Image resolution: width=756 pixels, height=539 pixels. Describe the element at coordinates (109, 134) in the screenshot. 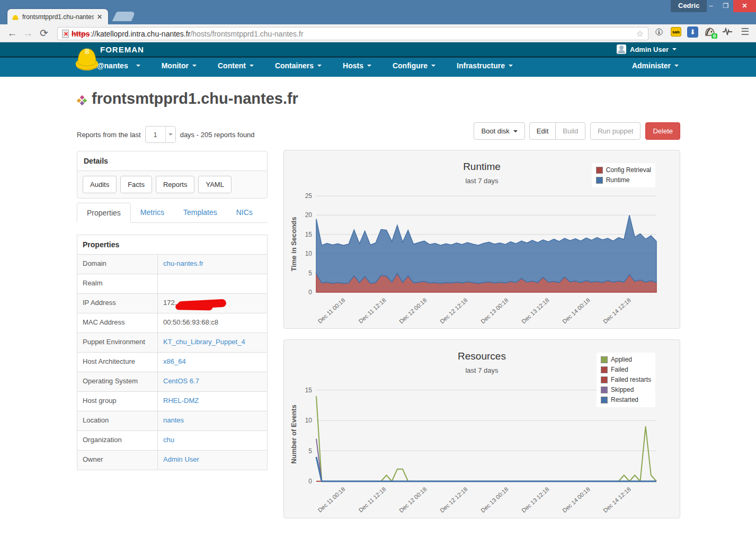

I see `reports-prefix: Reports from the last` at that location.